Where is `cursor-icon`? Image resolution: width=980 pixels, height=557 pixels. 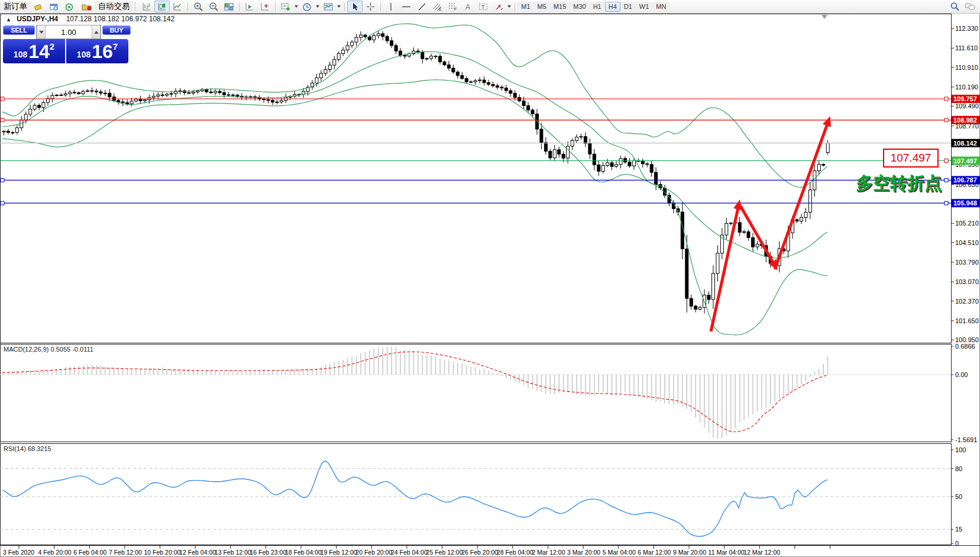 cursor-icon is located at coordinates (355, 7).